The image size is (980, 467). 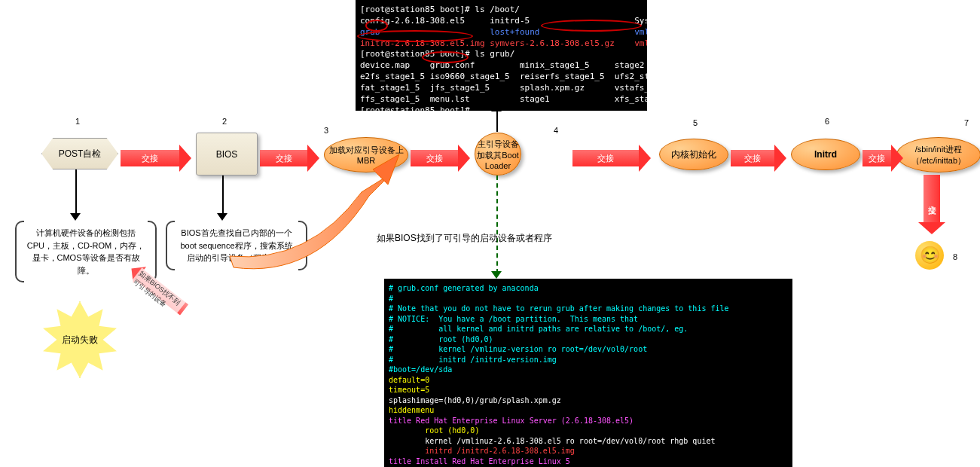 I want to click on node-bios-label: BIOS, so click(x=227, y=154).